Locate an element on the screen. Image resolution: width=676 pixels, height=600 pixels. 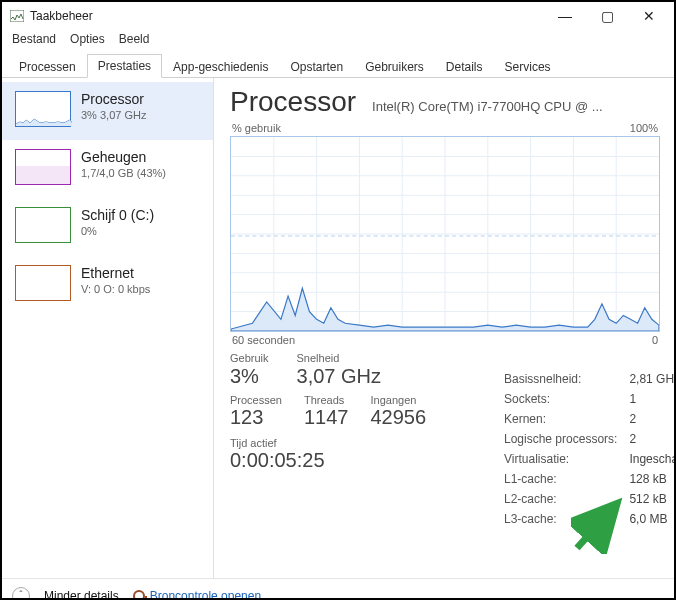
cpu-model-name: Intel(R) Core(TM) i7-7700HQ CPU @ ... is located at coordinates (516, 106).